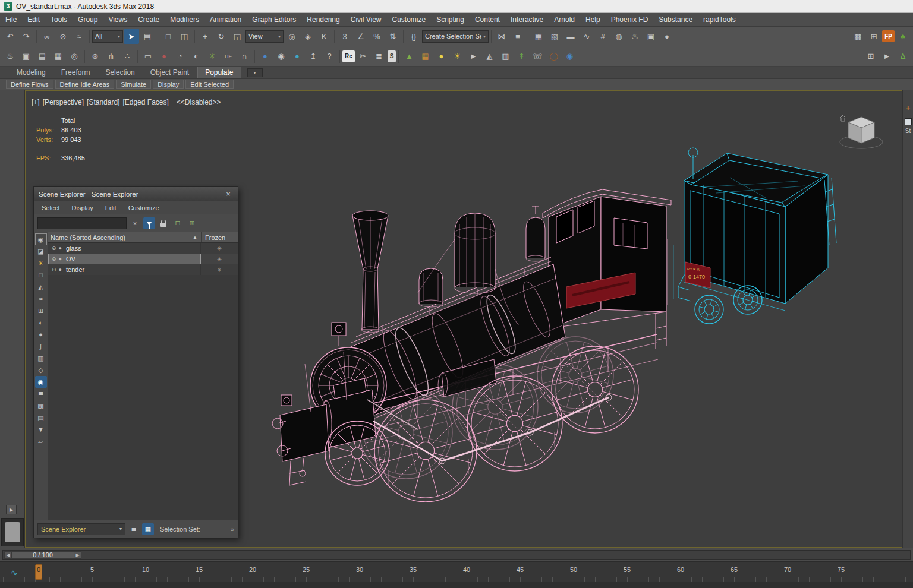  I want to click on named-selection-sets-dropdown: Create Selection Se▾, so click(455, 37).